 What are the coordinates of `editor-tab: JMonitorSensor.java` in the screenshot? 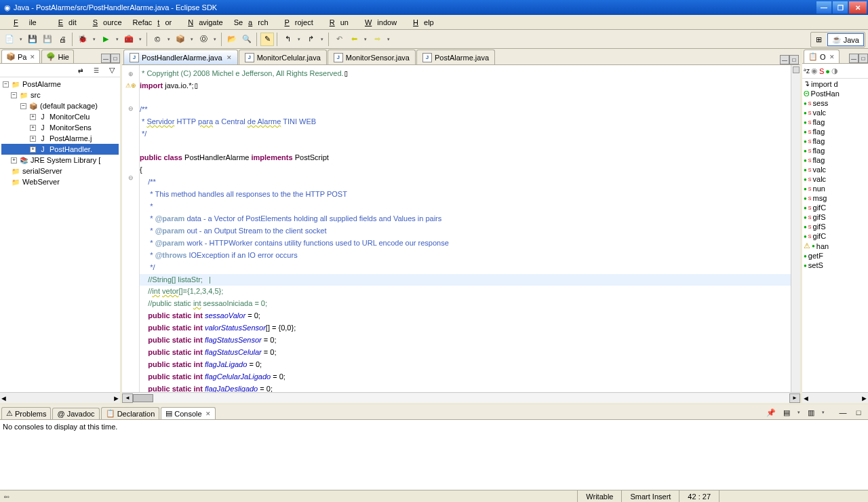 It's located at (372, 57).